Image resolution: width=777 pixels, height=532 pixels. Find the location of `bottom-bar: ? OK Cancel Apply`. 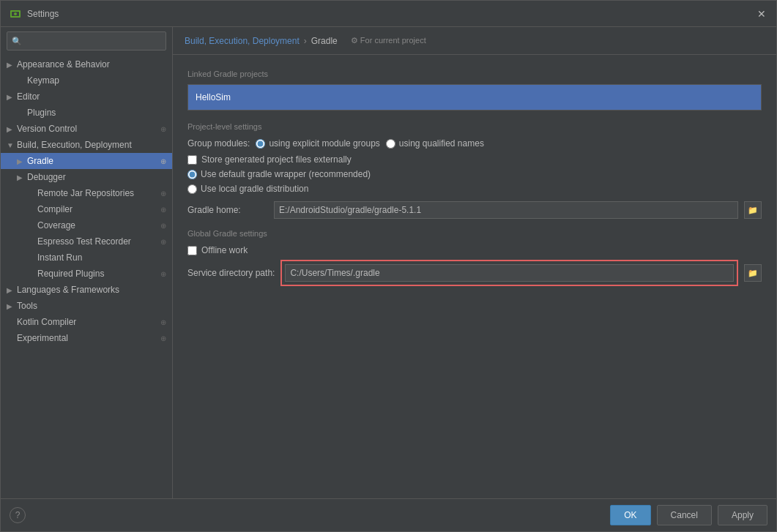

bottom-bar: ? OK Cancel Apply is located at coordinates (388, 515).